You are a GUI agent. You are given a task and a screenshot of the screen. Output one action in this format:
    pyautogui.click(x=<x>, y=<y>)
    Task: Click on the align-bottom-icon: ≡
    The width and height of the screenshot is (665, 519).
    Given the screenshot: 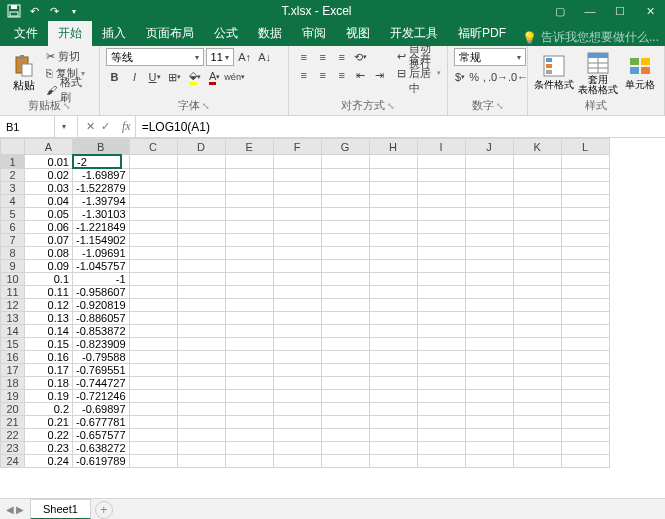 What is the action you would take?
    pyautogui.click(x=342, y=57)
    